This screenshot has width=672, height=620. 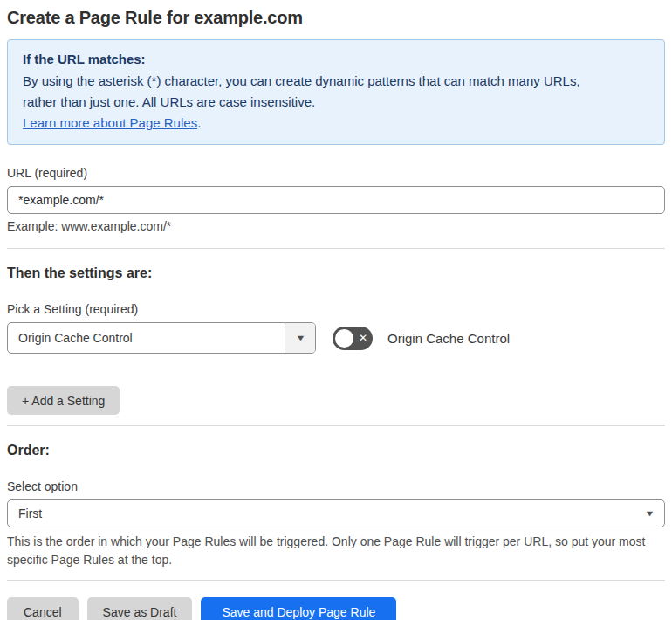 What do you see at coordinates (318, 92) in the screenshot?
I see `info-box-body: By using the asterisk (*) character, you…` at bounding box center [318, 92].